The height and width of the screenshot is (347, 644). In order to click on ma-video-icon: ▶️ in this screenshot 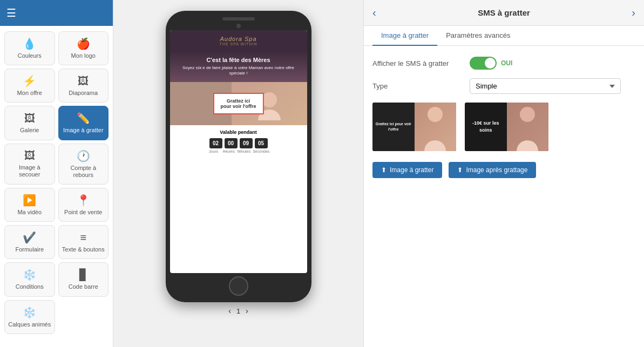, I will do `click(29, 200)`.